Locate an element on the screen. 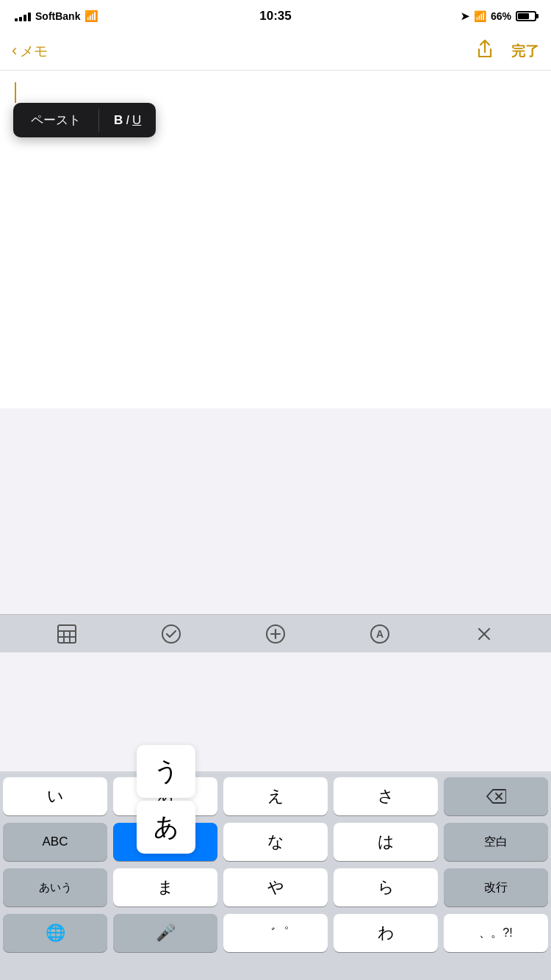  underline-format-icon: U is located at coordinates (137, 120).